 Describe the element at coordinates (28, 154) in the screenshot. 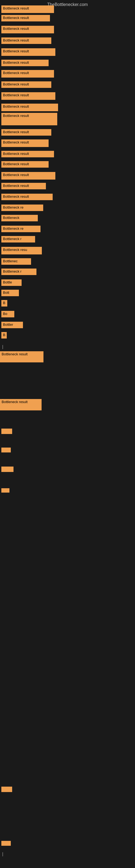

I see `bottleneck-bar-13: Bottleneck result` at that location.